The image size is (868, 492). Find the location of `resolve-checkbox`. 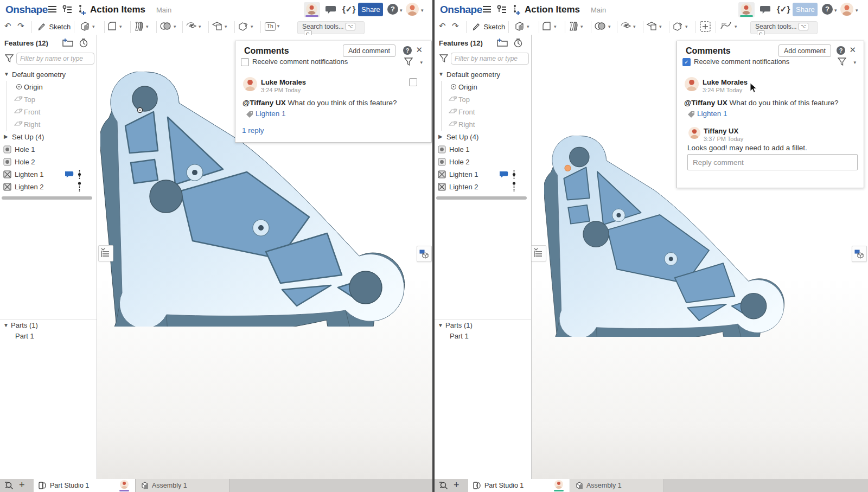

resolve-checkbox is located at coordinates (413, 82).